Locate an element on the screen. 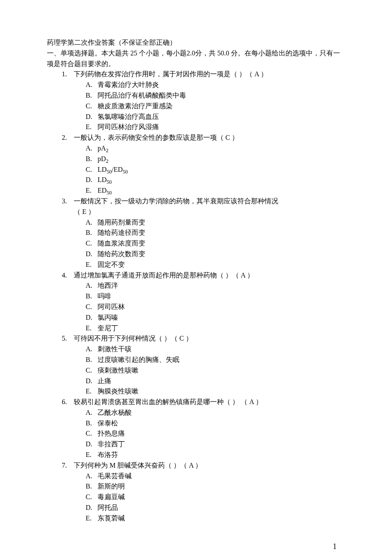 The height and width of the screenshot is (555, 392). option-b: B.pD2 is located at coordinates (216, 159).